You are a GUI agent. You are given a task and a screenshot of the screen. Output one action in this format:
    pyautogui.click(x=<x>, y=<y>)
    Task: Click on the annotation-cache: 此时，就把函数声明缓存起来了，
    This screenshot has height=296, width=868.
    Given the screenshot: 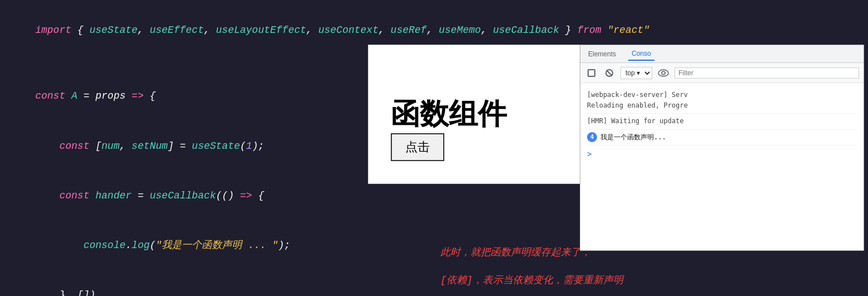 What is the action you would take?
    pyautogui.click(x=516, y=252)
    